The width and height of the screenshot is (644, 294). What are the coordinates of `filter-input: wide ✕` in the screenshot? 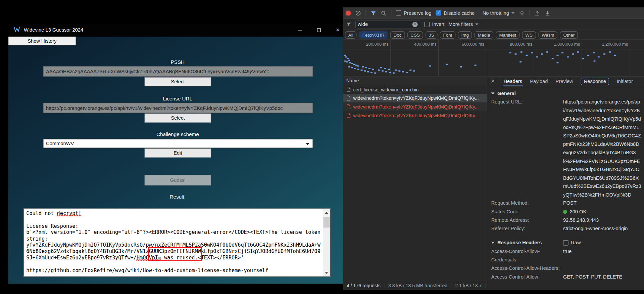 It's located at (388, 24).